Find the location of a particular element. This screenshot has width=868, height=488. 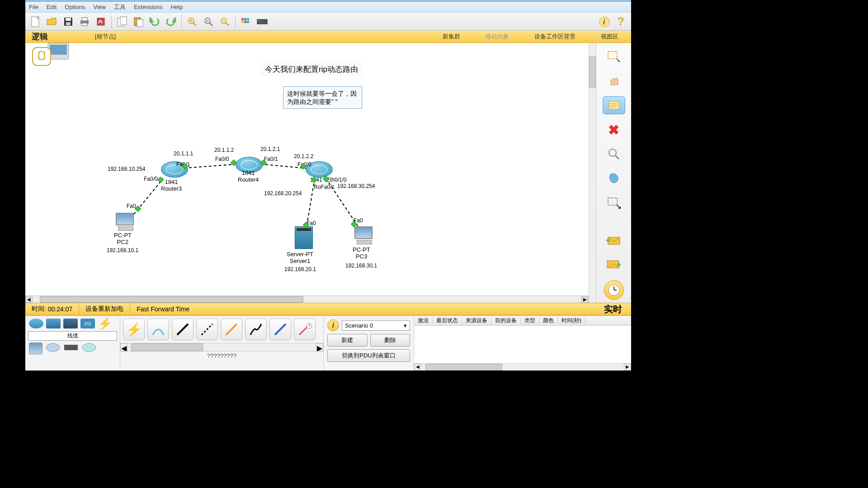

canvas-vscroll is located at coordinates (592, 173).